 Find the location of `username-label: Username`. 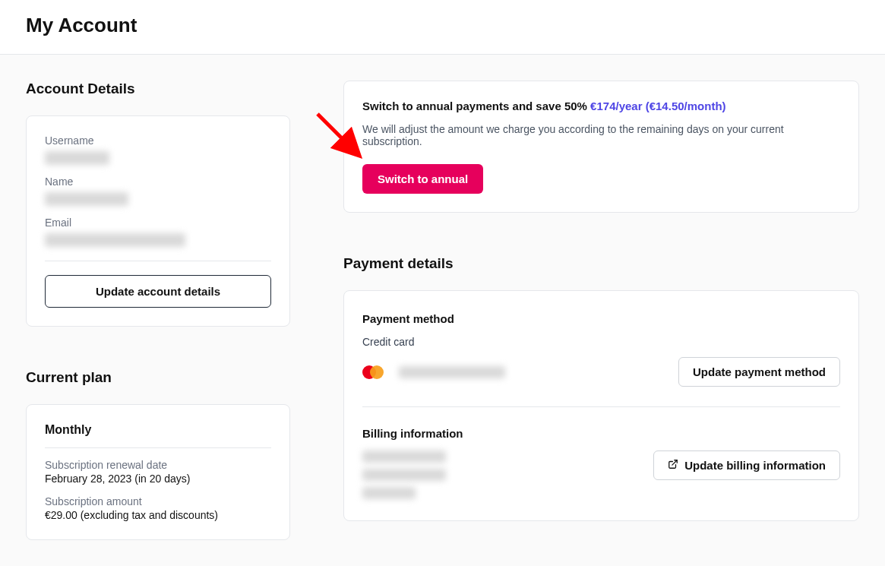

username-label: Username is located at coordinates (158, 141).